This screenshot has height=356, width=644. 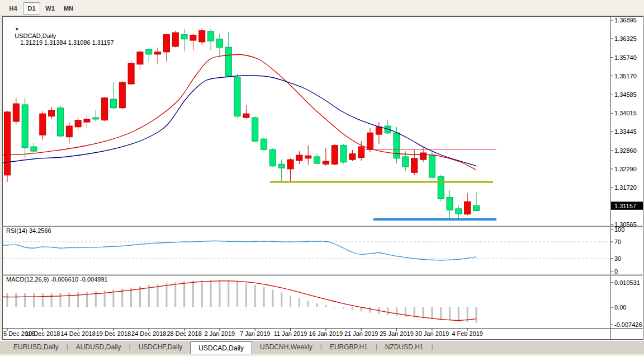 What do you see at coordinates (326, 334) in the screenshot?
I see `date-label: 16 Jan 2019` at bounding box center [326, 334].